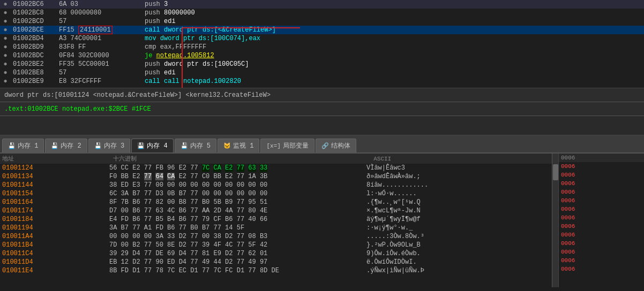 This screenshot has height=291, width=644. I want to click on tab-结构体: 🔗结构体, so click(336, 146).